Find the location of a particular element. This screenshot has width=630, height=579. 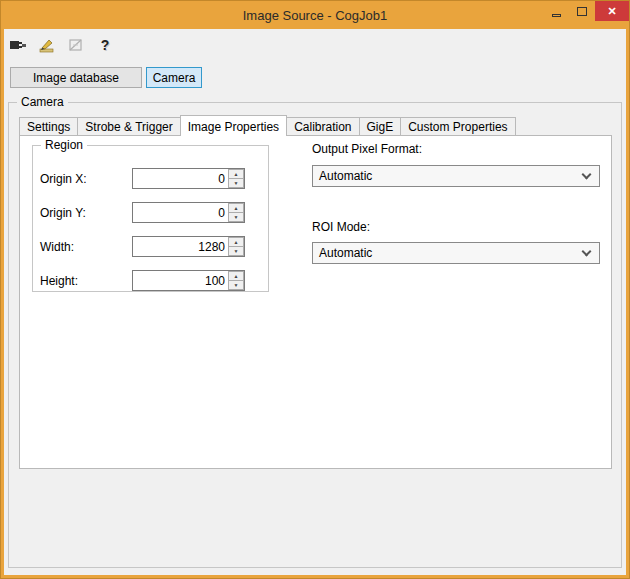

tab-custom-properties: Custom Properties is located at coordinates (458, 126).